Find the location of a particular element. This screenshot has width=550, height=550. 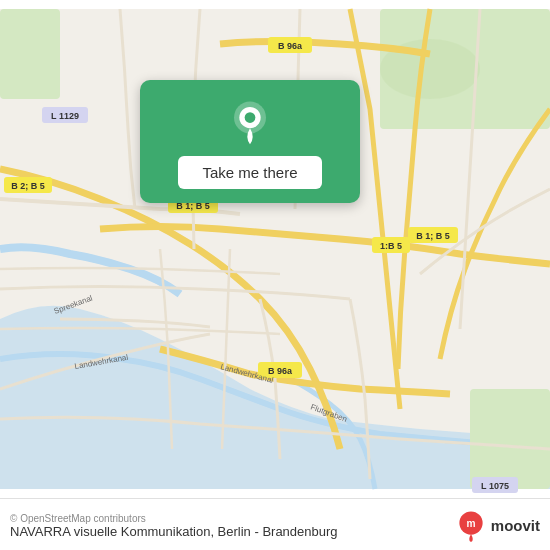

moovit-text: moovit is located at coordinates (516, 526).